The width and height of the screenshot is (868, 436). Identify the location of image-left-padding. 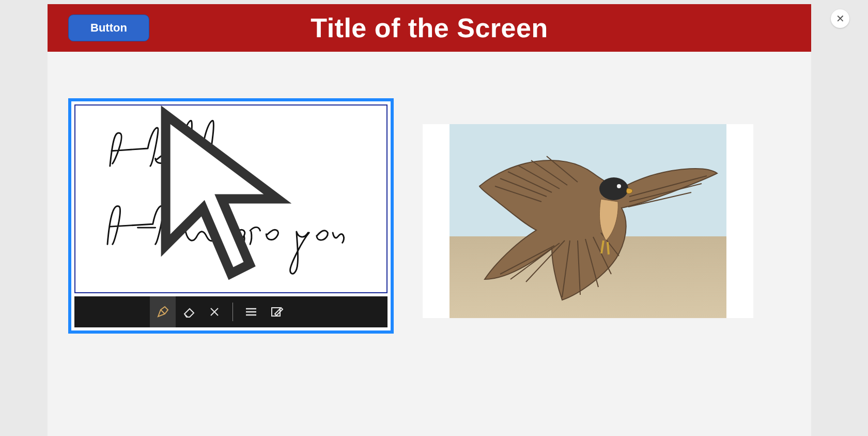
(436, 221).